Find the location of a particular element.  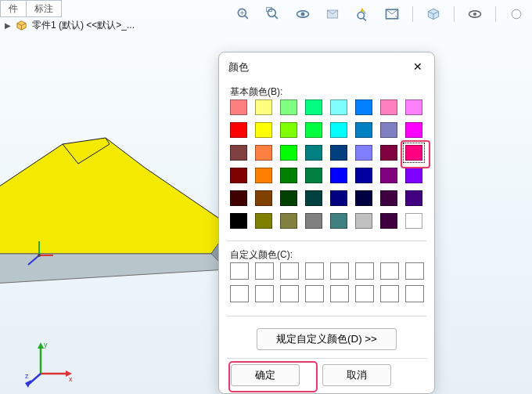

tree-expand-icon: ▶ is located at coordinates (8, 25).